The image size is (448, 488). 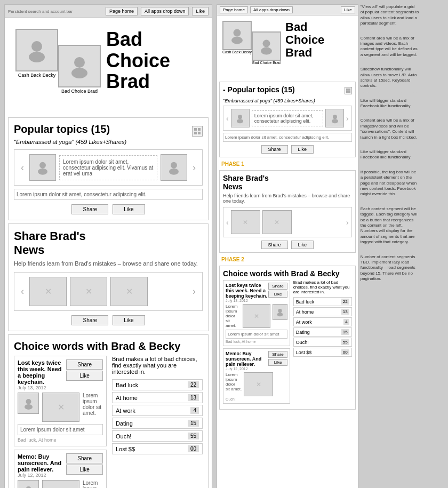 I want to click on right-post-date-1: July 13, 2012, so click(x=247, y=301).